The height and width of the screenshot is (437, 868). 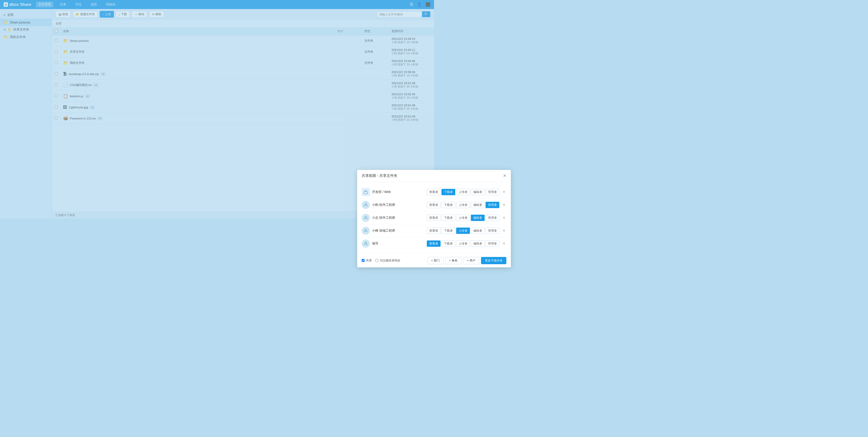 I want to click on modal-title: 共享权限 - 共享文件夹, so click(x=379, y=176).